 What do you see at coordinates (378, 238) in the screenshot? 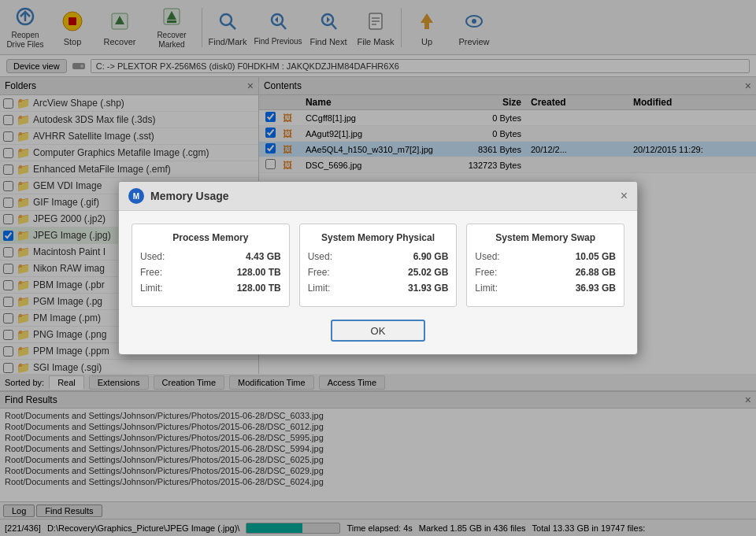
I see `memory-section-title: System Memory Physical` at bounding box center [378, 238].